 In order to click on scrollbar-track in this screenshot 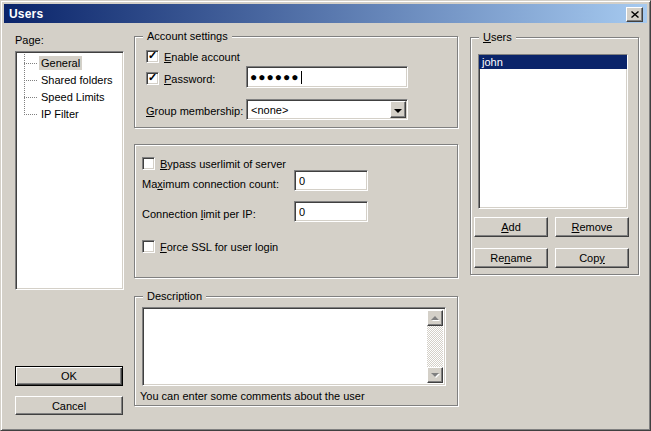, I will do `click(435, 346)`.